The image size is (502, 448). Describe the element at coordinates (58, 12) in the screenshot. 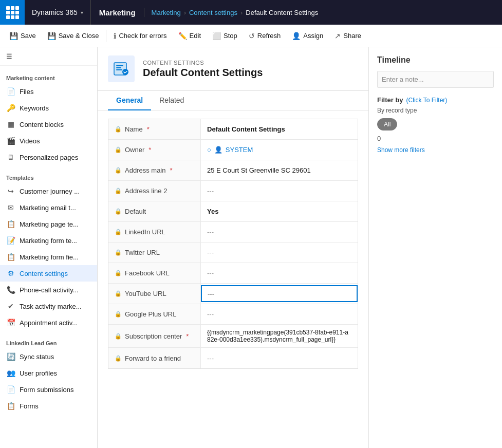

I see `app-name: Dynamics 365 ▾` at that location.